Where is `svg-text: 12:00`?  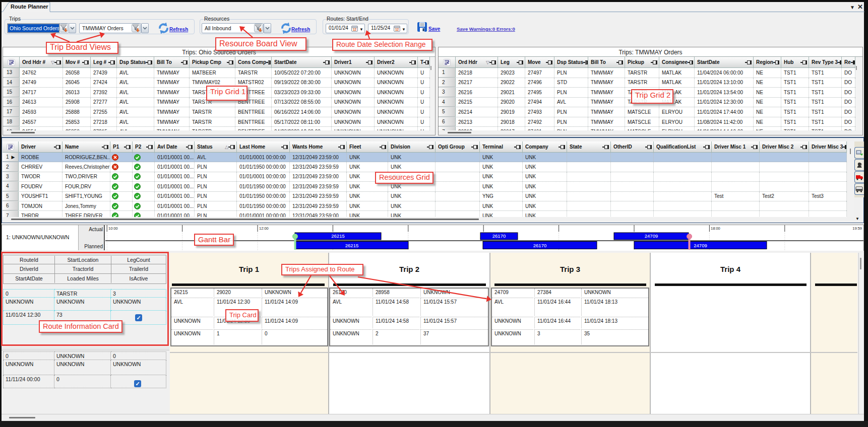 svg-text: 12:00 is located at coordinates (264, 229).